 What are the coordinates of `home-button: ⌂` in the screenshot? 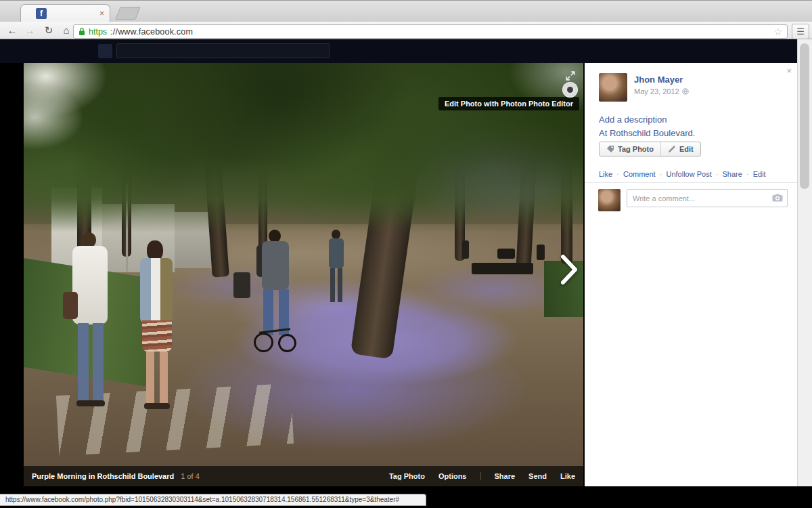 It's located at (66, 30).